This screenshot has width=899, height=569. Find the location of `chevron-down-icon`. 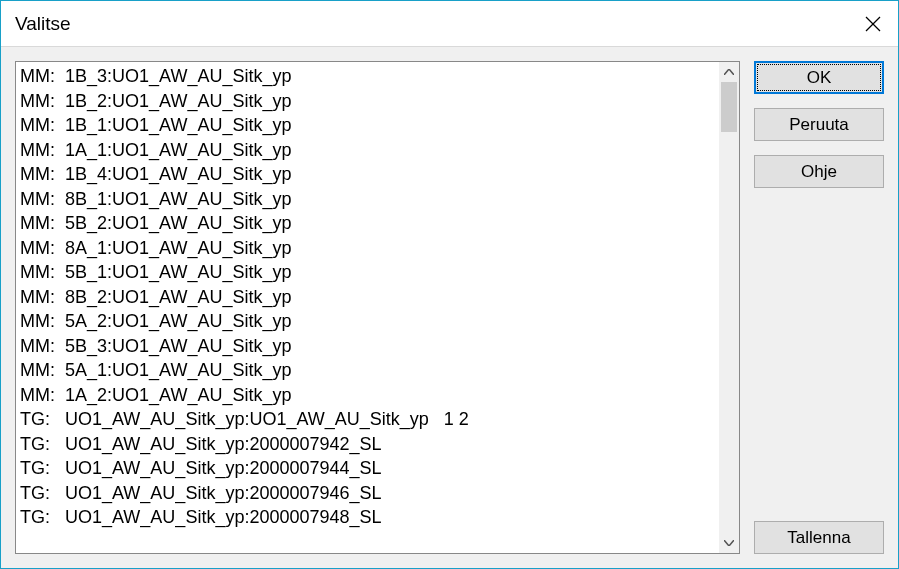

chevron-down-icon is located at coordinates (729, 543).